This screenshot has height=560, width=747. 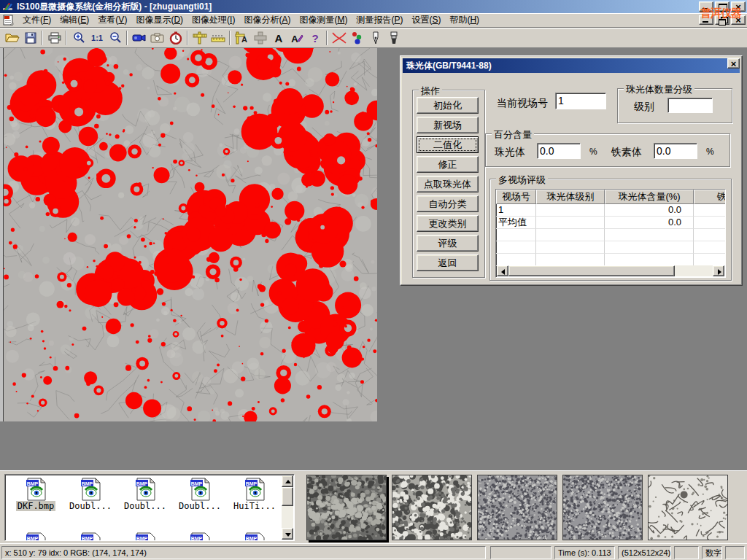 What do you see at coordinates (36, 494) in the screenshot?
I see `file-item: BMP DKF.bmp` at bounding box center [36, 494].